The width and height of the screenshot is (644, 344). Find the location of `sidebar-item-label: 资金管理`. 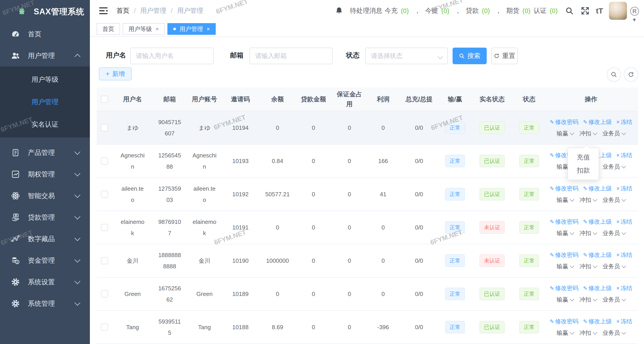

sidebar-item-label: 资金管理 is located at coordinates (52, 261).